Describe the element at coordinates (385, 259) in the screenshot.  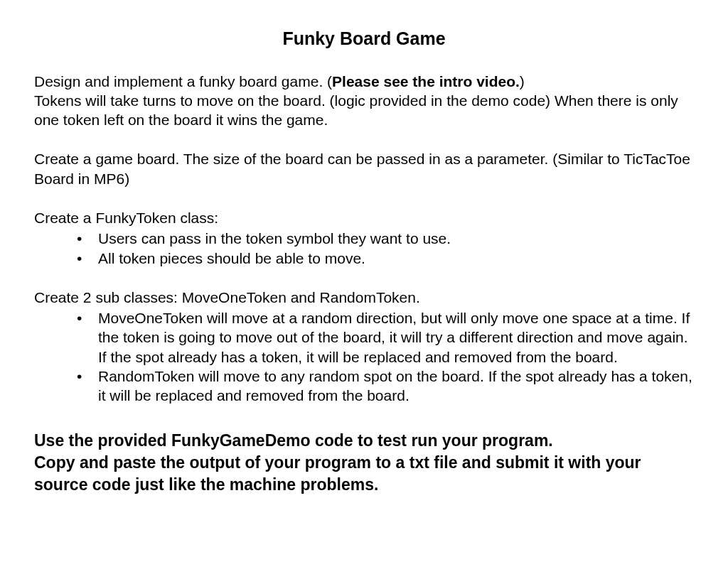
I see `list-item: All token pieces should be able to move.` at that location.